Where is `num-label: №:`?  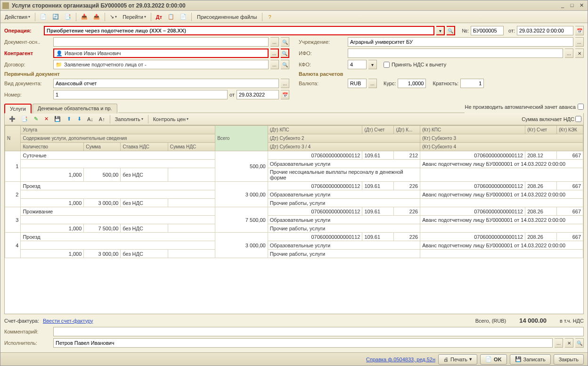
num-label: №: is located at coordinates (466, 31).